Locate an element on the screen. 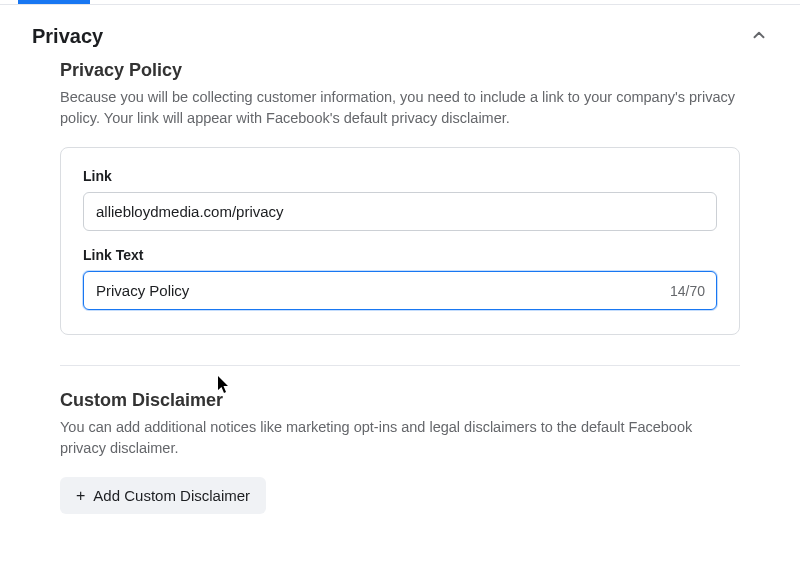  plus-icon: + is located at coordinates (80, 496).